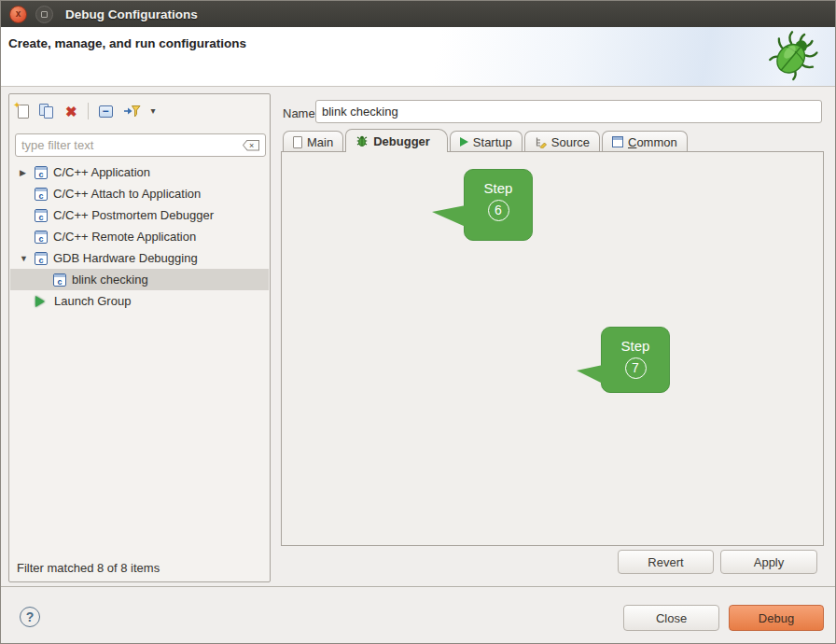 The image size is (836, 644). I want to click on delete-configuration-icon: ✖, so click(71, 112).